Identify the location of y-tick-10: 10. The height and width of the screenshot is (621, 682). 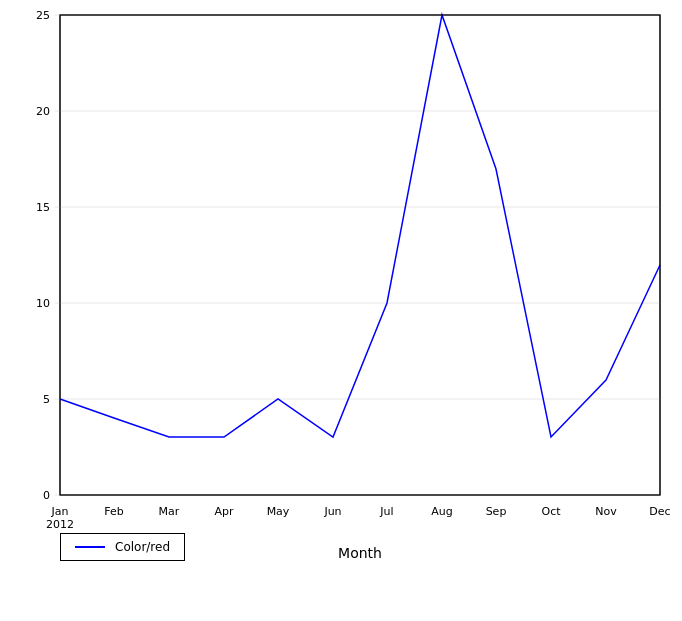
(43, 304).